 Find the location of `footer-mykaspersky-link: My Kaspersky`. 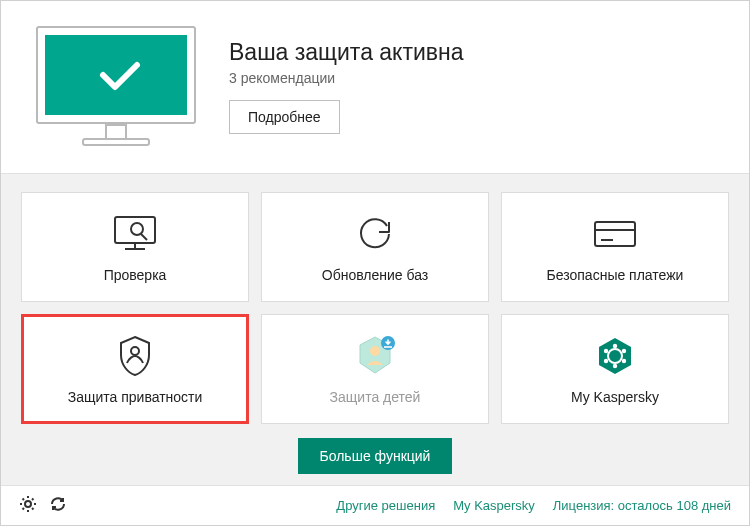

footer-mykaspersky-link: My Kaspersky is located at coordinates (494, 506).